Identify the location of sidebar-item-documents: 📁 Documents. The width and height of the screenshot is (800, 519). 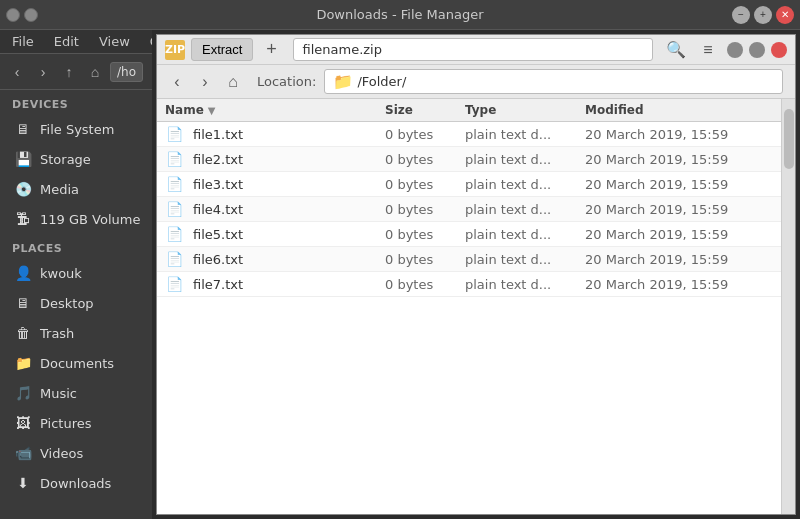
(76, 363).